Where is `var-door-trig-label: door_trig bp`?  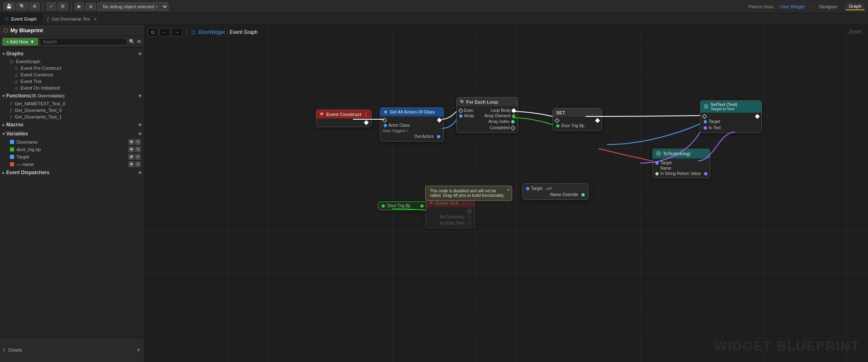 var-door-trig-label: door_trig bp is located at coordinates (29, 149).